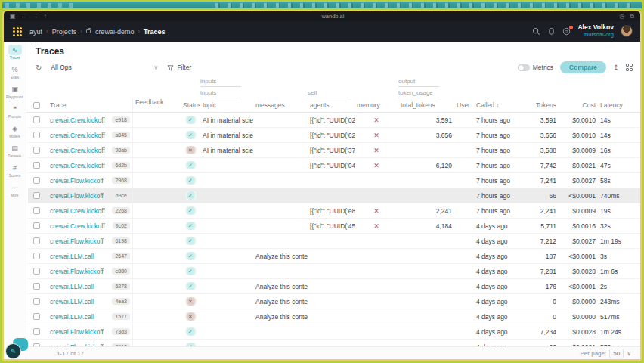 The image size is (644, 363). I want to click on col-header-status: Status, so click(190, 105).